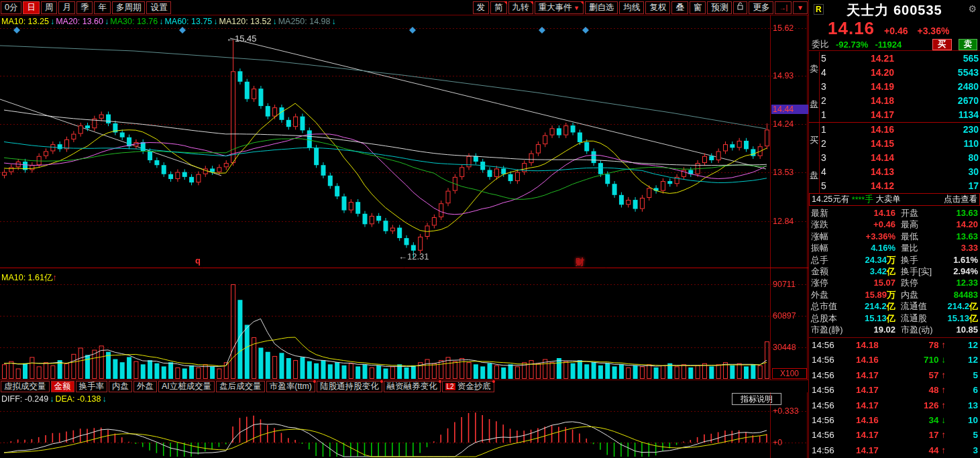 This screenshot has width=980, height=458. I want to click on bid-row: 414.1330, so click(900, 172).